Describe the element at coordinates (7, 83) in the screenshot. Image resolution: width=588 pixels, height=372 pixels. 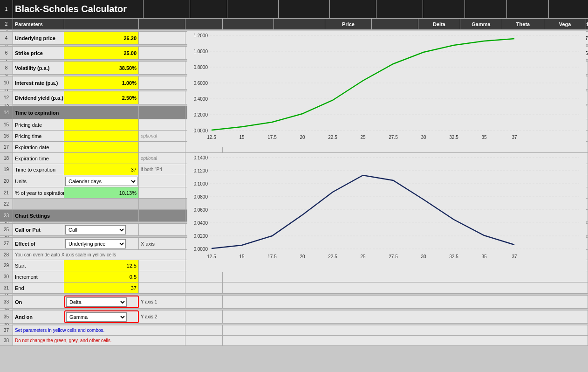
I see `rn-10: 10` at that location.